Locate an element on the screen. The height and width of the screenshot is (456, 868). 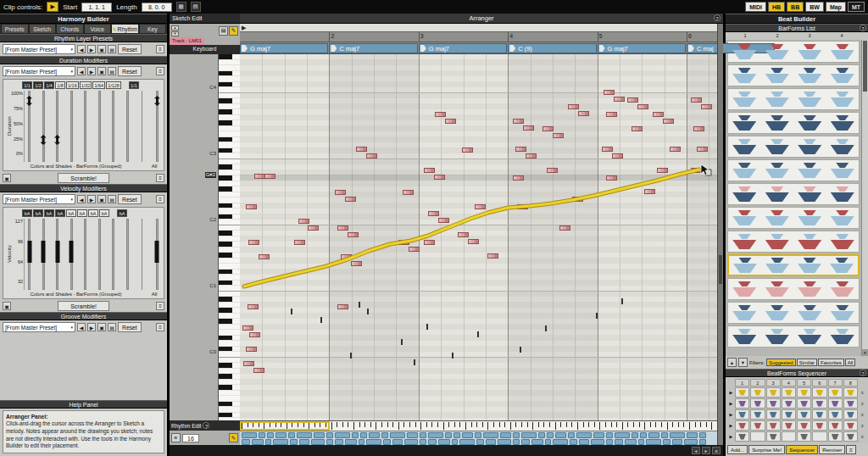
row-play-icon: ▶ is located at coordinates (731, 414).